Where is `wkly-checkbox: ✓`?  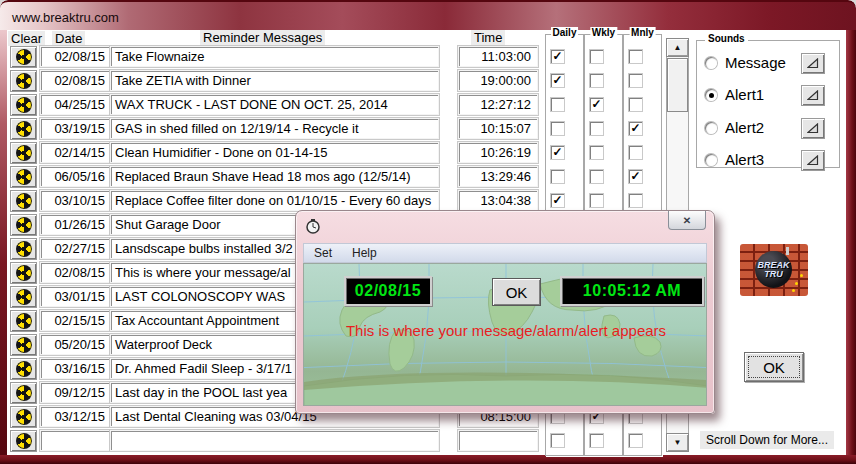 wkly-checkbox: ✓ is located at coordinates (596, 104).